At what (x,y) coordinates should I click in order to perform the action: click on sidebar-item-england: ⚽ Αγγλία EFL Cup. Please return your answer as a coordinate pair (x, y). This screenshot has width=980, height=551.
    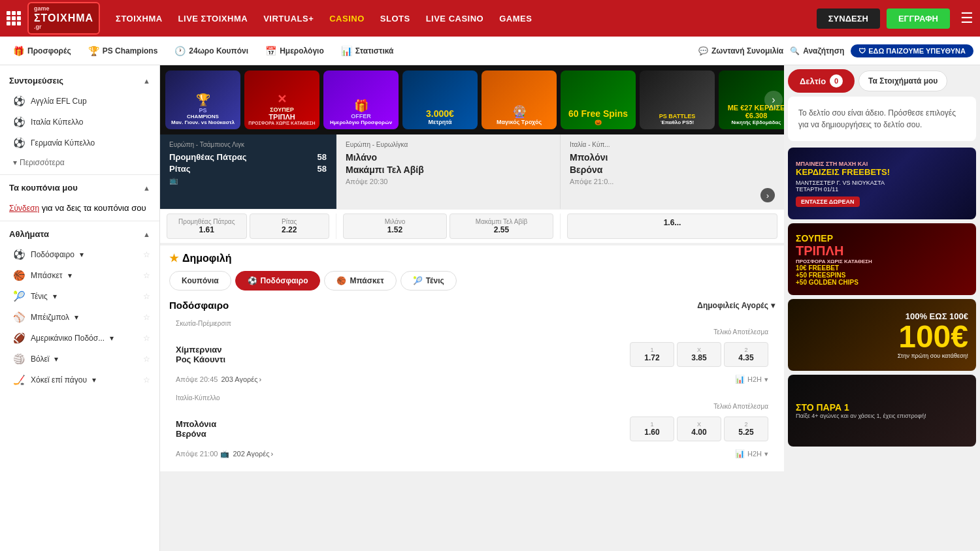
    Looking at the image, I should click on (80, 101).